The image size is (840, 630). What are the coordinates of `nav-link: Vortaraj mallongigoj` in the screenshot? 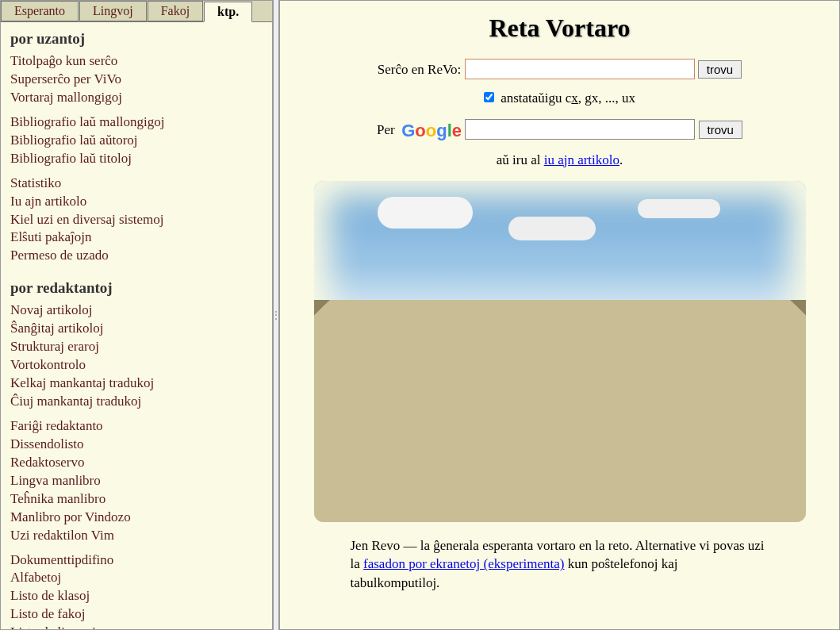 It's located at (136, 98).